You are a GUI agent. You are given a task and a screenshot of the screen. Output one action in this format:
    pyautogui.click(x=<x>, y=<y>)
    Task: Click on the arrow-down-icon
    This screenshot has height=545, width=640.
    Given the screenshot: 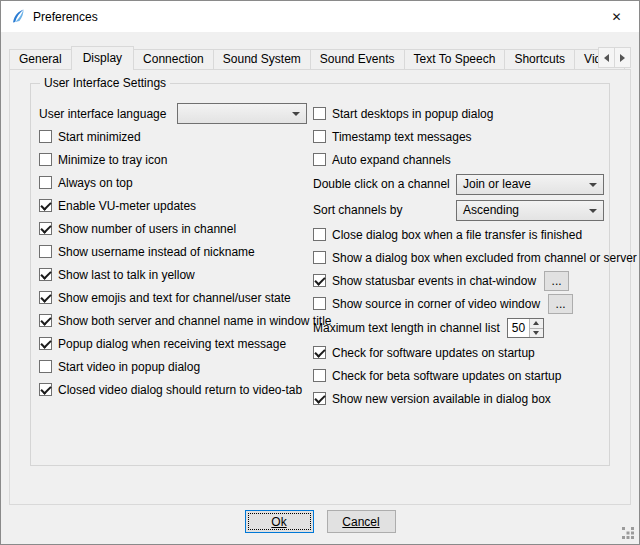 What is the action you would take?
    pyautogui.click(x=536, y=333)
    